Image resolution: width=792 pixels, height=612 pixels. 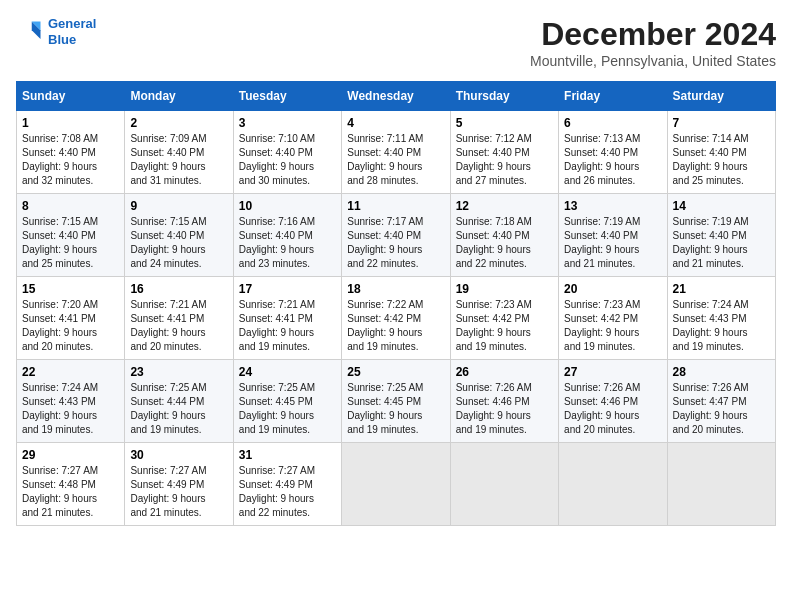 I want to click on day-info: Sunrise: 7:19 AMSunset: 4:40 PMDaylight:…, so click(x=722, y=243).